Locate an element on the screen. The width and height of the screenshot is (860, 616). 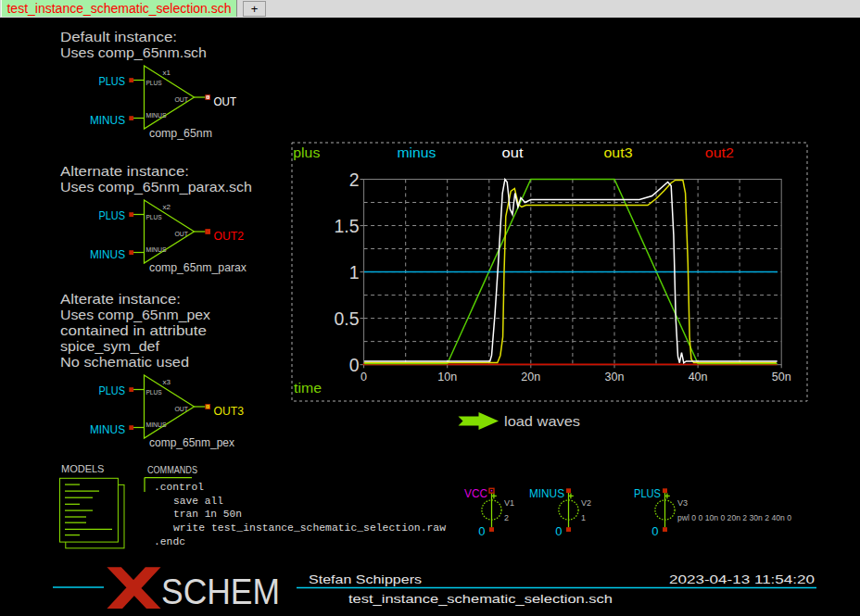
svg-text: load waves is located at coordinates (542, 421).